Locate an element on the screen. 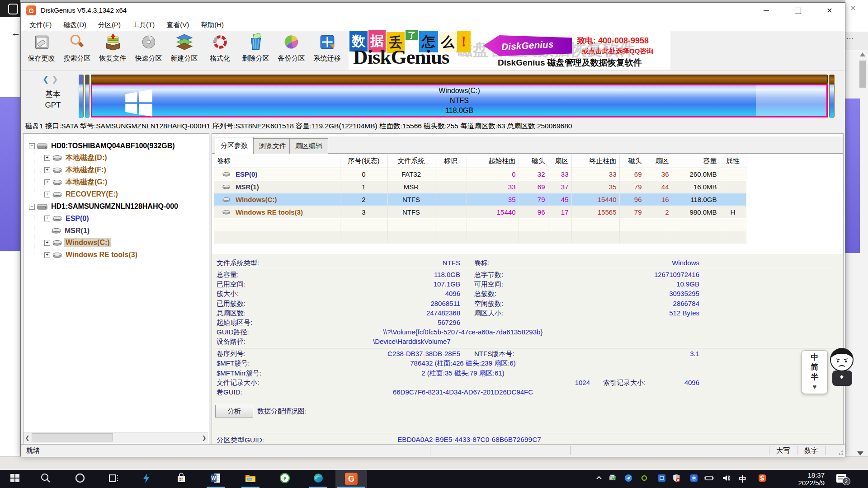  partition-re-bar is located at coordinates (832, 96).